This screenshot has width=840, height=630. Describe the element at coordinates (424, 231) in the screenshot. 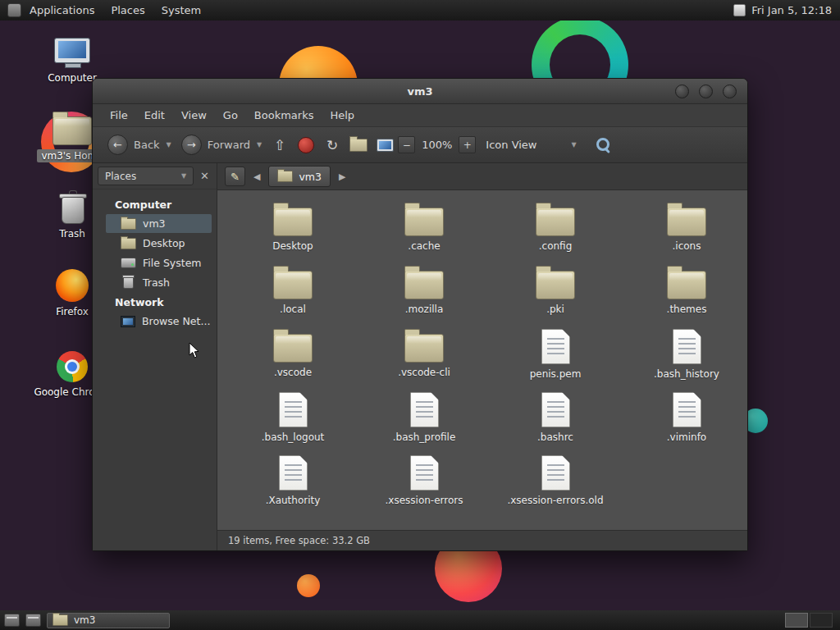

I see `file-item-cache: .cache` at that location.